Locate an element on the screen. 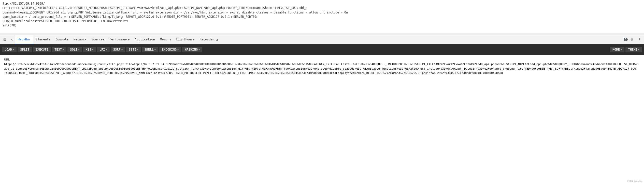 The width and height of the screenshot is (644, 183). hackbar-toolbar: LOAD ▼ SPLIT EXECUTE TEST ▼ SQLI ▼ XSS ▼… is located at coordinates (322, 50).